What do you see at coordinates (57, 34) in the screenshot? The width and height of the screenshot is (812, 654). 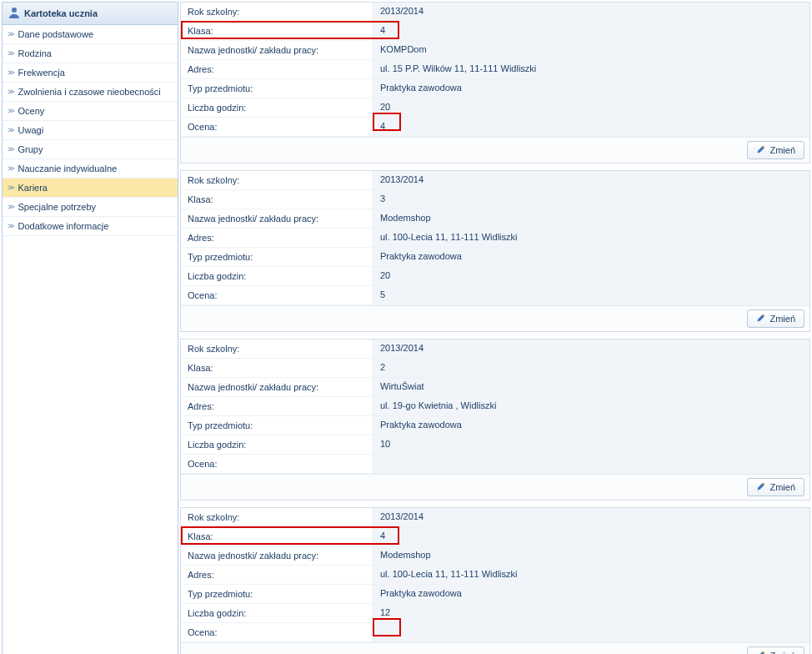 I see `sidebar-item-label: Dane podstawowe` at bounding box center [57, 34].